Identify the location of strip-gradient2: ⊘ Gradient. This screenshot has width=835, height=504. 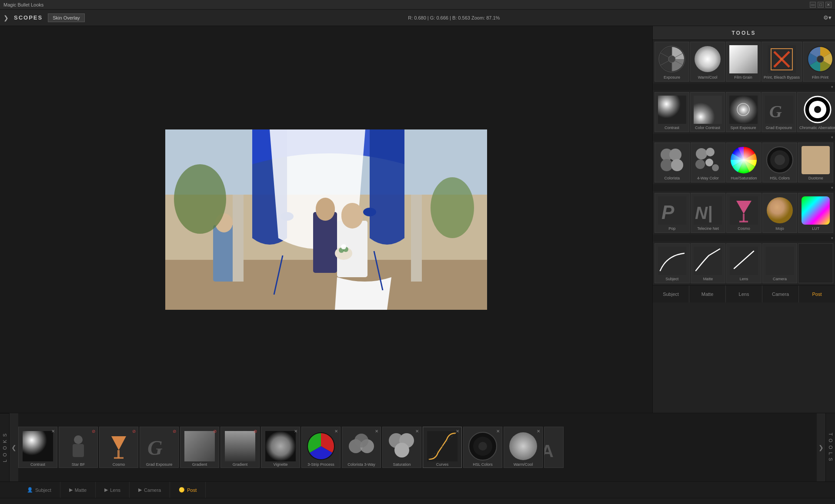
(240, 448).